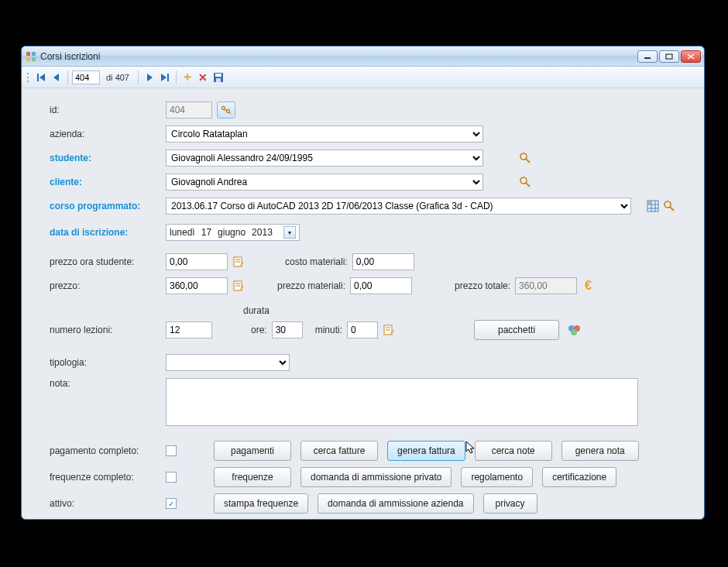 The image size is (728, 567). I want to click on prezzo-ora-studente-field, so click(197, 262).